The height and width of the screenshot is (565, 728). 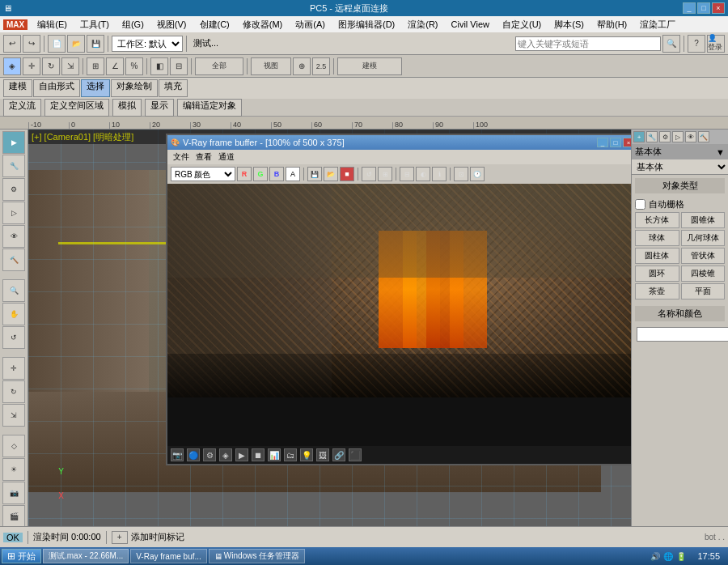 I want to click on menu-modifiers: 修改器(M), so click(x=263, y=24).